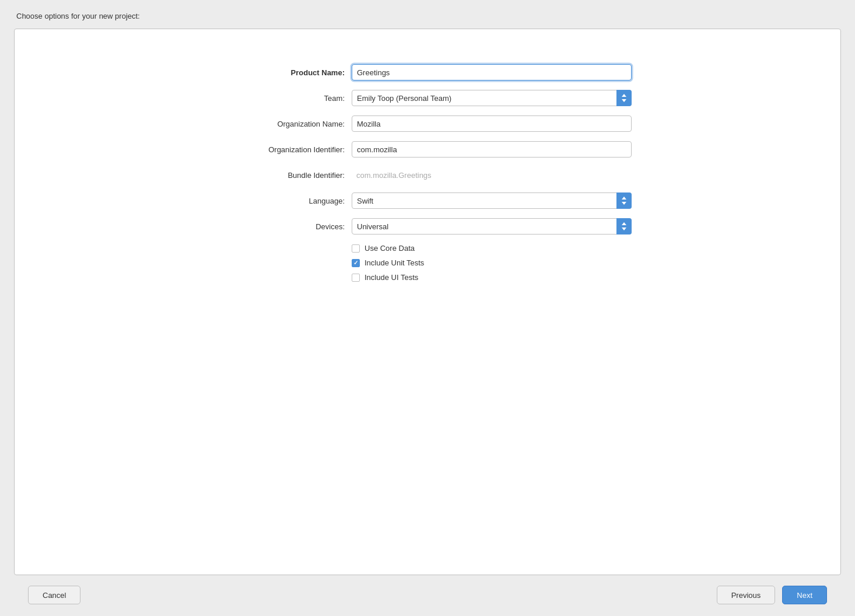 The width and height of the screenshot is (855, 616). What do you see at coordinates (492, 149) in the screenshot?
I see `org-identifier-input` at bounding box center [492, 149].